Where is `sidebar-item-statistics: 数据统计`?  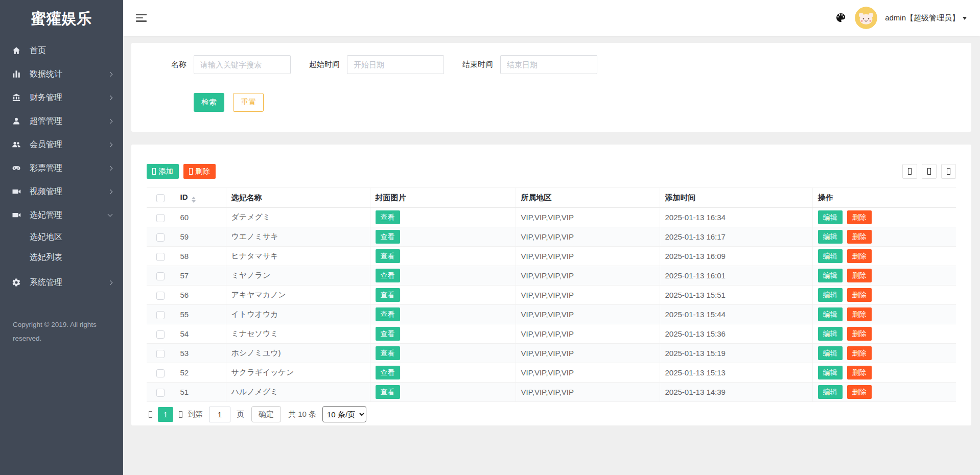
sidebar-item-statistics: 数据统计 is located at coordinates (61, 74).